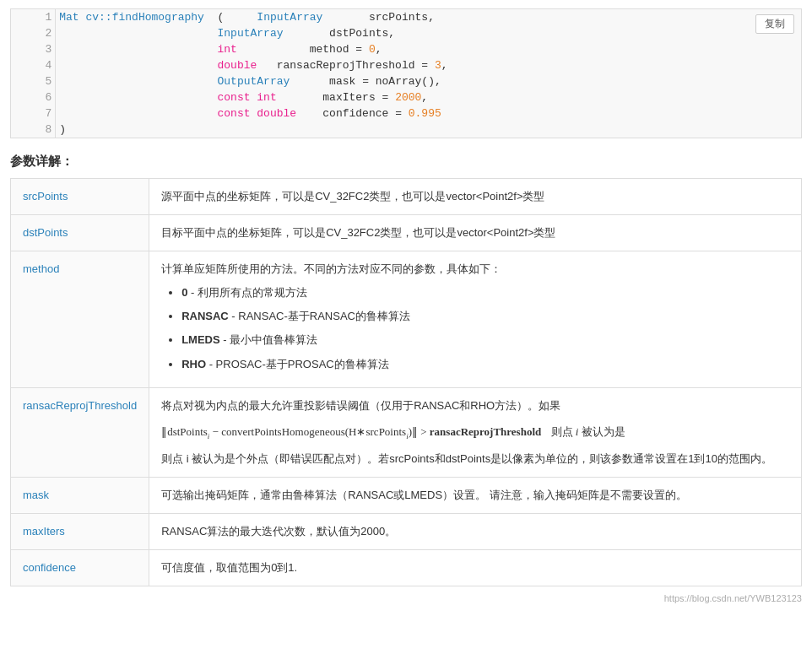  I want to click on list-item: RHO - PROSAC-基于PROSAC的鲁棒算法, so click(485, 365).